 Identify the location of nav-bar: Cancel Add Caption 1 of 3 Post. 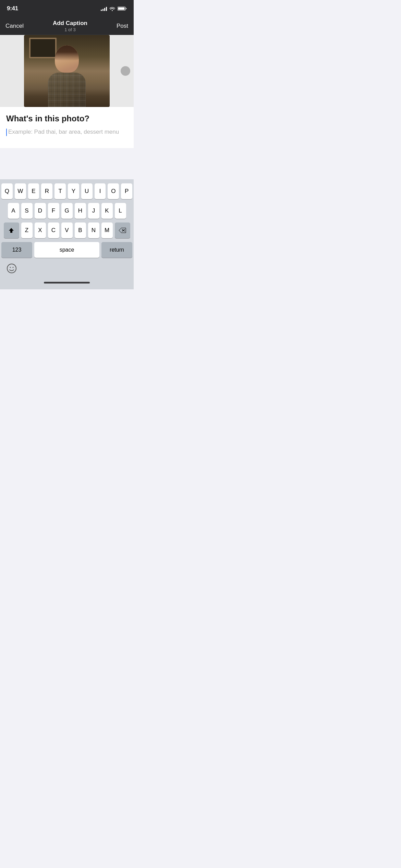
(67, 26).